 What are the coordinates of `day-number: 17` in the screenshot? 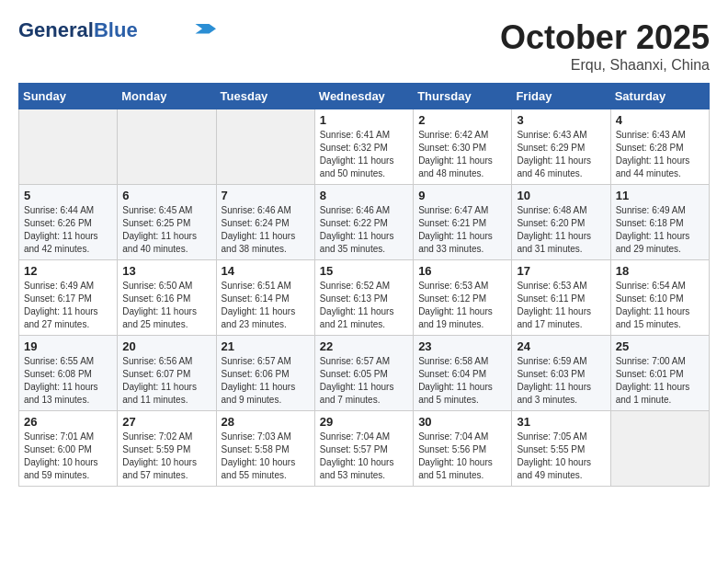 It's located at (561, 270).